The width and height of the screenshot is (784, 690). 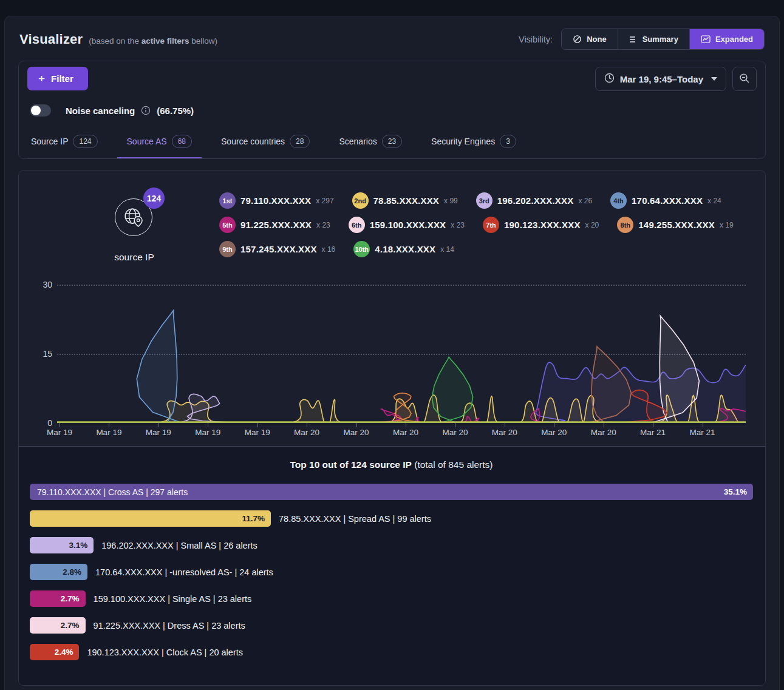 I want to click on legend-item: 2nd78.85.XXX.XXXx 99, so click(x=405, y=200).